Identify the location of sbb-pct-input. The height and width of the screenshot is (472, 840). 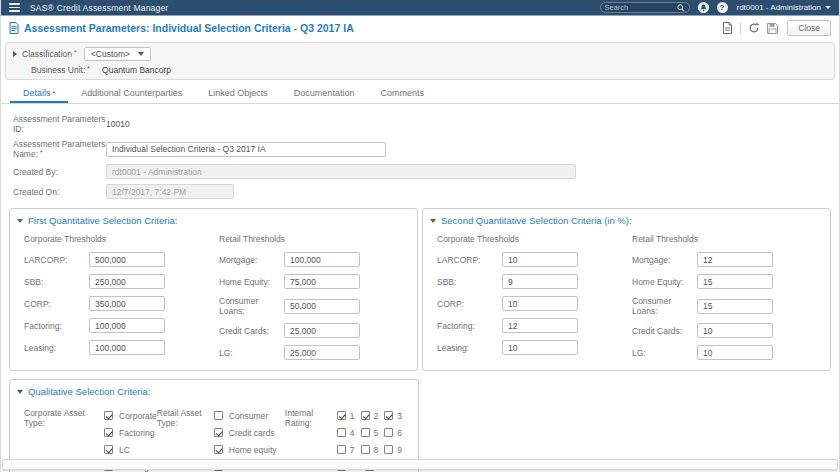
(540, 282).